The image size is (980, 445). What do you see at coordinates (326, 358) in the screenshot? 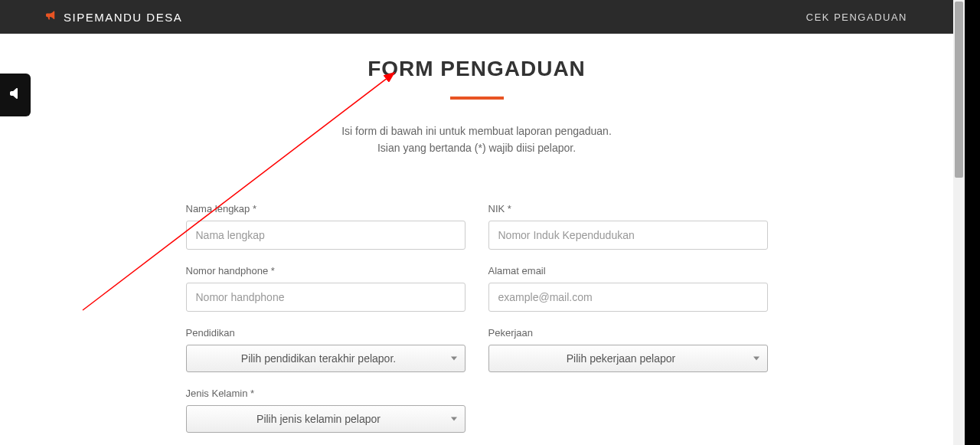
I see `select-pendidikan: Pilih pendidikan terakhir pelapor.` at bounding box center [326, 358].